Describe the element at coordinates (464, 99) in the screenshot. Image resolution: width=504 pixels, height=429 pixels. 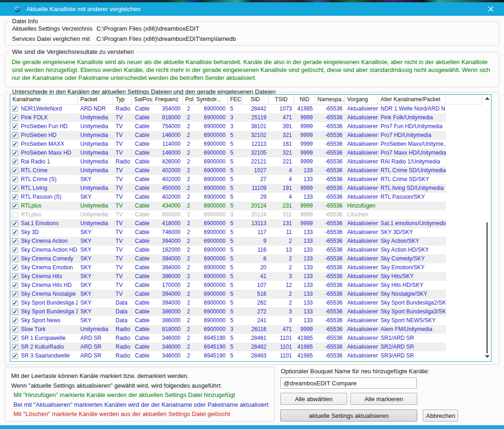
I see `column-header-spacer` at that location.